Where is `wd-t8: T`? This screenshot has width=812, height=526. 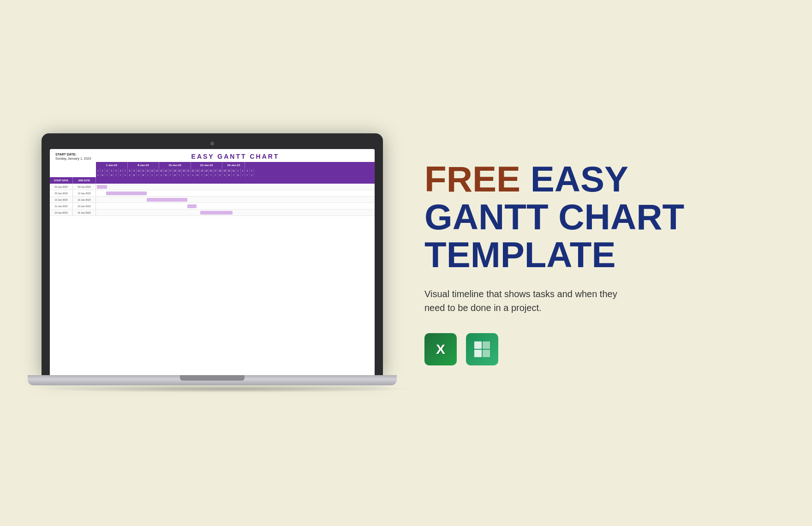
wd-t8: T is located at coordinates (211, 175).